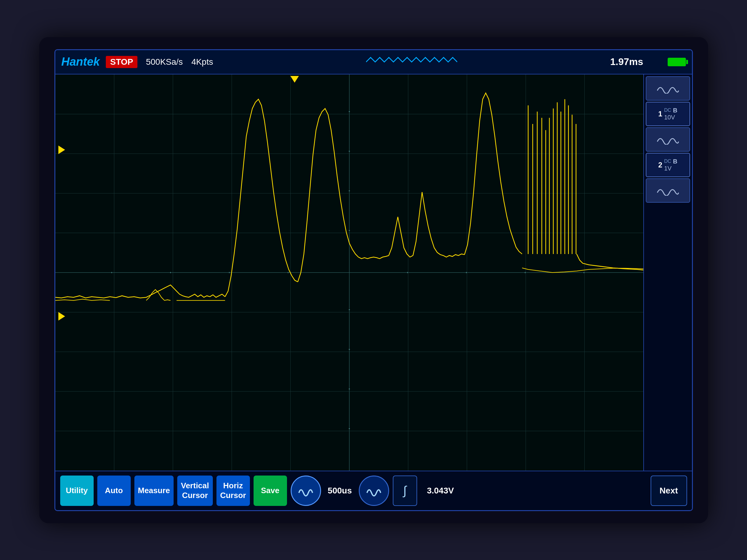 This screenshot has height=560, width=747. What do you see at coordinates (405, 491) in the screenshot?
I see `integral-icon: ∫` at bounding box center [405, 491].